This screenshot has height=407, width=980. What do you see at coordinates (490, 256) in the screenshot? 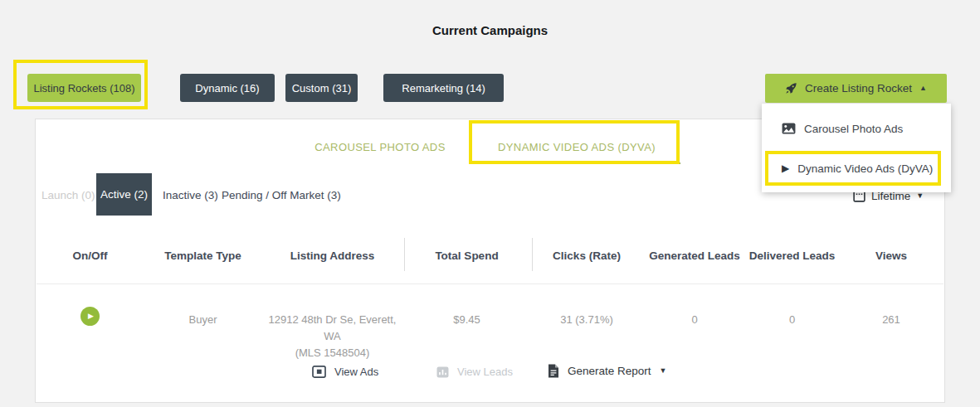
I see `table-header-row: On/Off Template Type Listing Address Tot…` at bounding box center [490, 256].